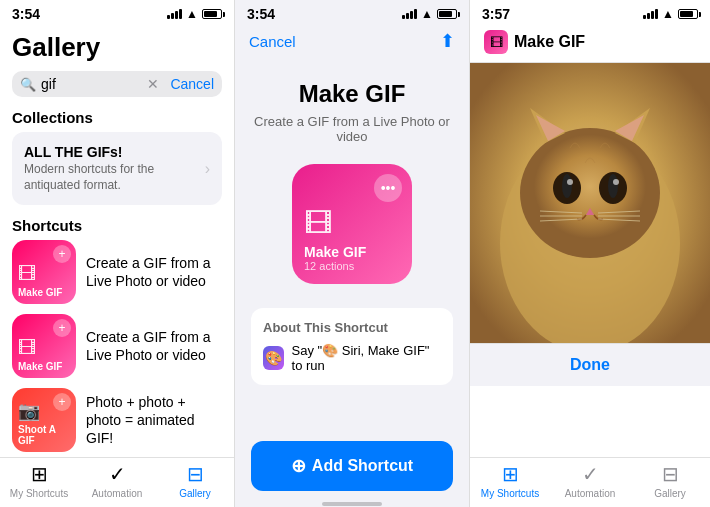 The image size is (710, 507). Describe the element at coordinates (39, 480) in the screenshot. I see `tab-my-shortcuts-1: ⊞ My Shortcuts` at that location.